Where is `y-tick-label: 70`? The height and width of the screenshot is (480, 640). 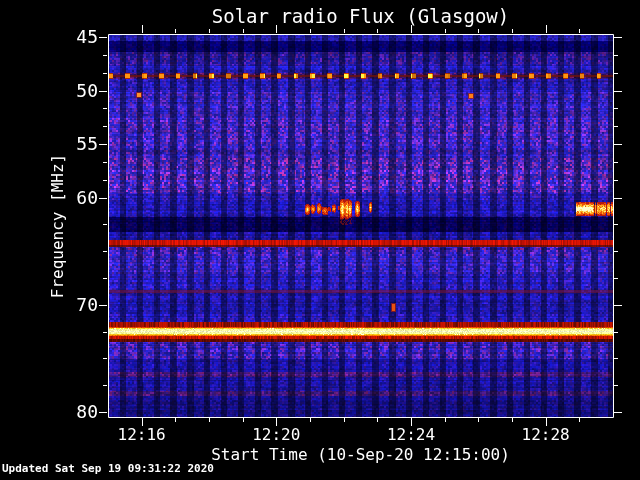
y-tick-label: 70 is located at coordinates (67, 305).